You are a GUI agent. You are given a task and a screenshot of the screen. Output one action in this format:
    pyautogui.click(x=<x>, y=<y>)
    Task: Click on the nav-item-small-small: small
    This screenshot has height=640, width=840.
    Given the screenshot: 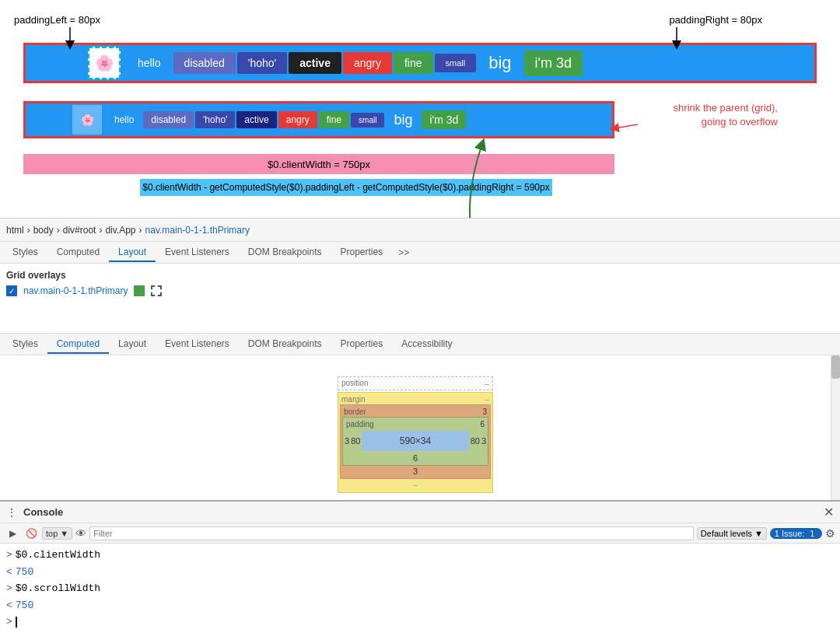 What is the action you would take?
    pyautogui.click(x=367, y=120)
    